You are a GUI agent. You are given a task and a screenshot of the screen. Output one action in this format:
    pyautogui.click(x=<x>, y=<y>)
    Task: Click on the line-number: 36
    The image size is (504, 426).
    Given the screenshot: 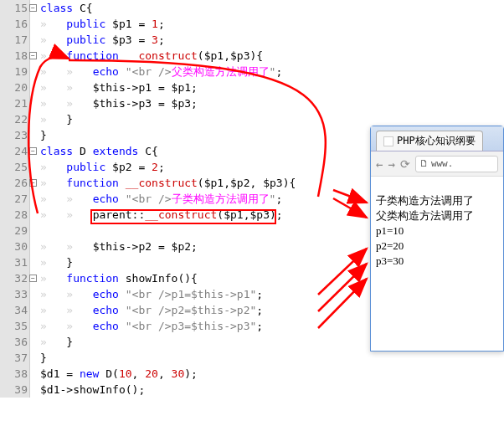 What is the action you would take?
    pyautogui.click(x=15, y=341)
    